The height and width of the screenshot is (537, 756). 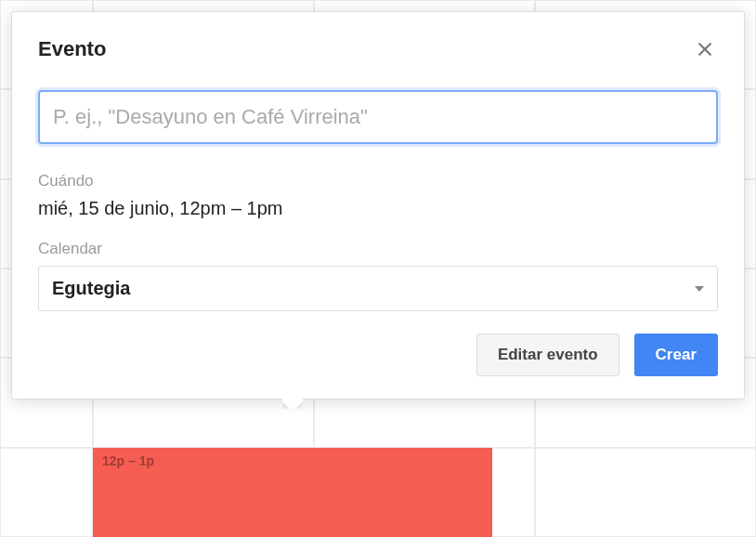 What do you see at coordinates (378, 208) in the screenshot?
I see `when-value: mié, 15 de junio, 12pm – 1pm` at bounding box center [378, 208].